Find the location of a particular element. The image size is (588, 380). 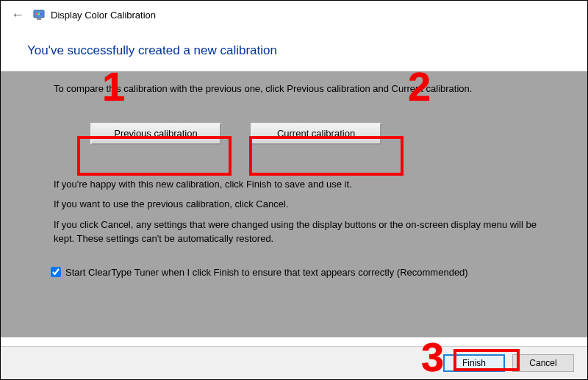

window-title: Display Color Calibration is located at coordinates (103, 15).